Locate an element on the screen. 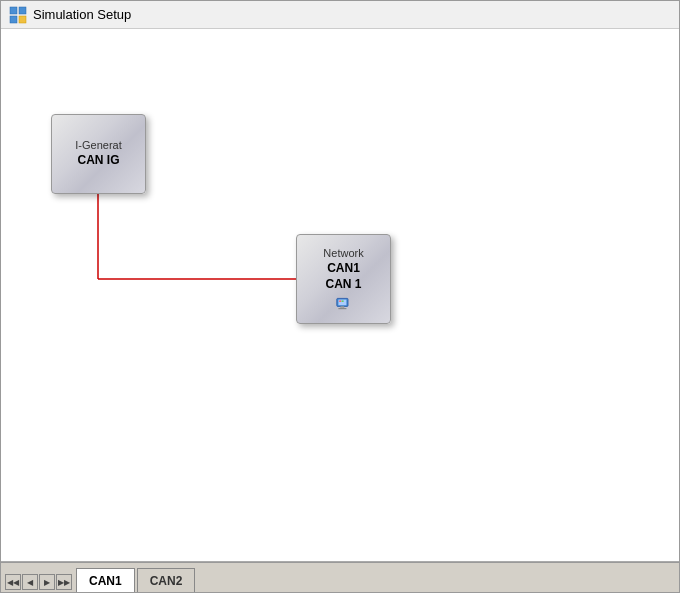  ig-node: I-Generat CAN IG is located at coordinates (98, 154).